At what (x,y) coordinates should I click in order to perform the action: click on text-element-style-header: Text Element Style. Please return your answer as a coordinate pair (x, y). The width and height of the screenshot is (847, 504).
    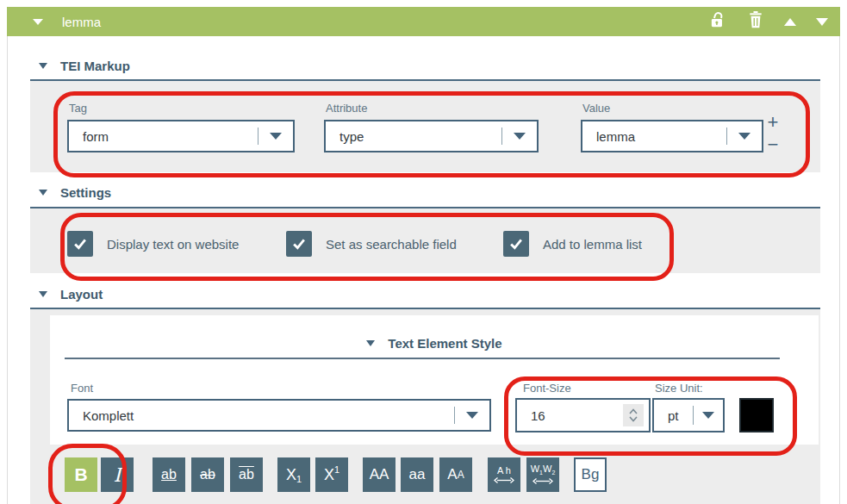
    Looking at the image, I should click on (434, 343).